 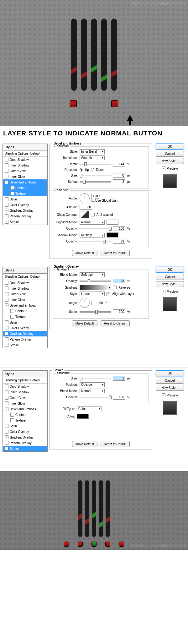 What do you see at coordinates (95, 182) in the screenshot?
I see `soften-slider` at bounding box center [95, 182].